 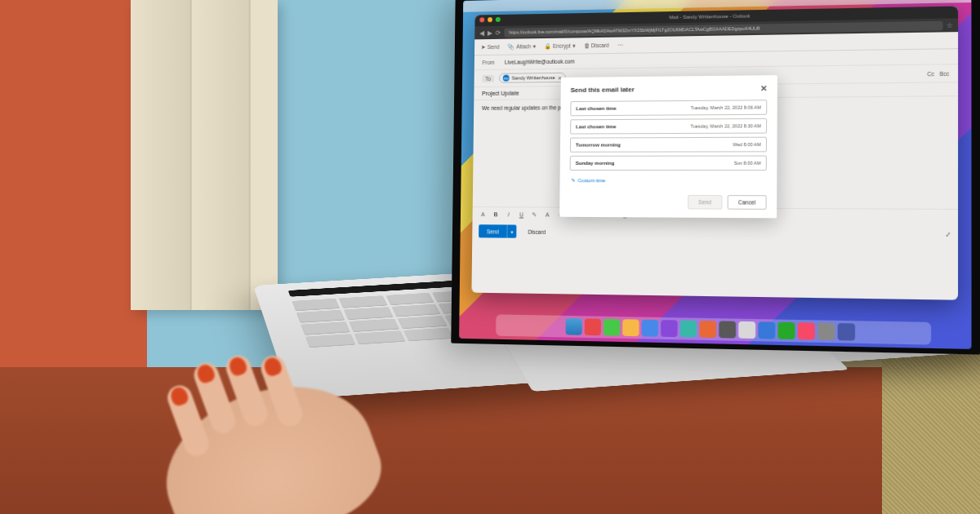 I want to click on macos-dock, so click(x=714, y=330).